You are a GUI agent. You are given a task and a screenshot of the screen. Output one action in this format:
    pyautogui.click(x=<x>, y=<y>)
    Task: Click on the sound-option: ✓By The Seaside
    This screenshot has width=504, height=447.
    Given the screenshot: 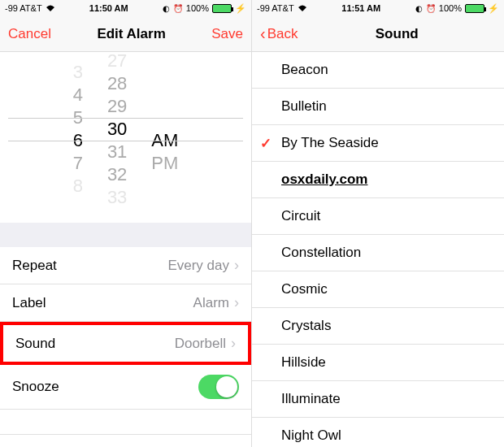 What is the action you would take?
    pyautogui.click(x=378, y=143)
    